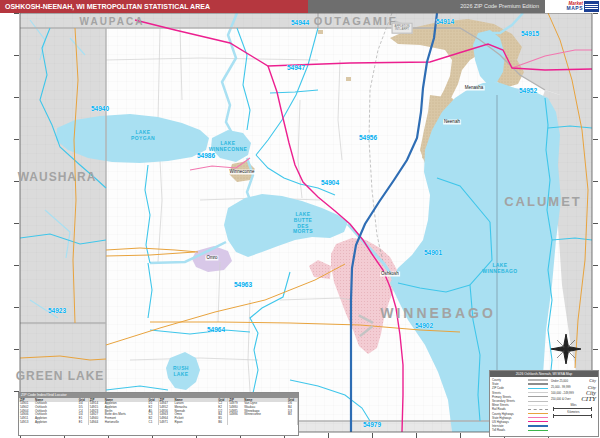  What do you see at coordinates (236, 415) in the screenshot?
I see `zip-cell: 54986` at bounding box center [236, 415].